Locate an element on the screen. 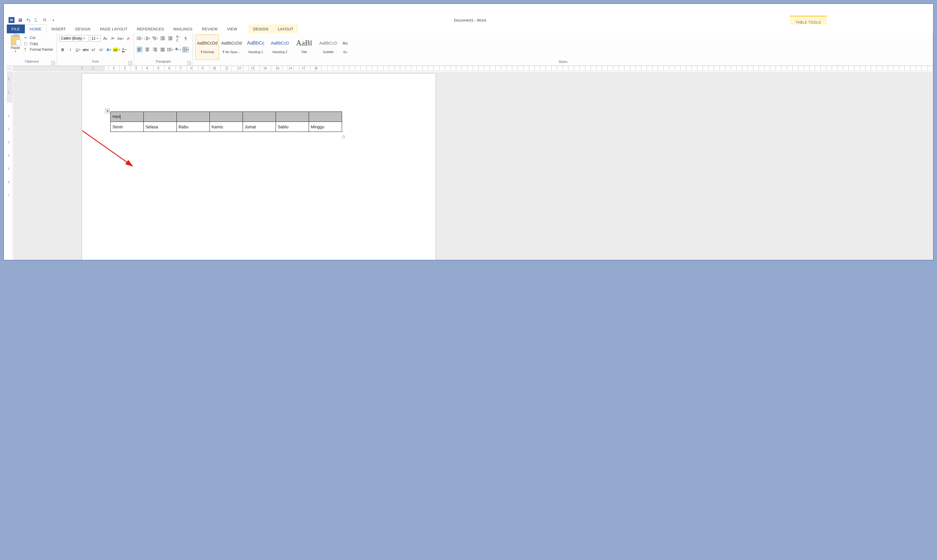 The width and height of the screenshot is (937, 560). line-spacing-button is located at coordinates (171, 50).